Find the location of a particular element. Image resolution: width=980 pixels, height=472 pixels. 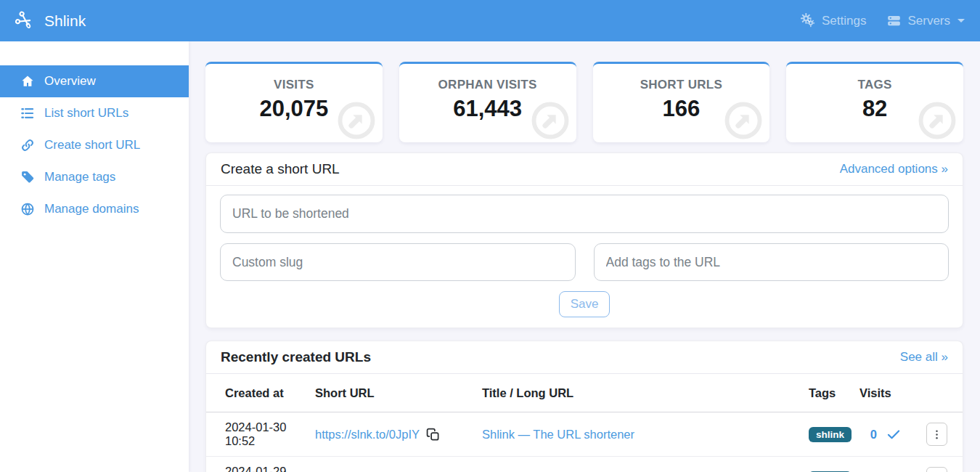

nav-settings: Settings is located at coordinates (833, 20).